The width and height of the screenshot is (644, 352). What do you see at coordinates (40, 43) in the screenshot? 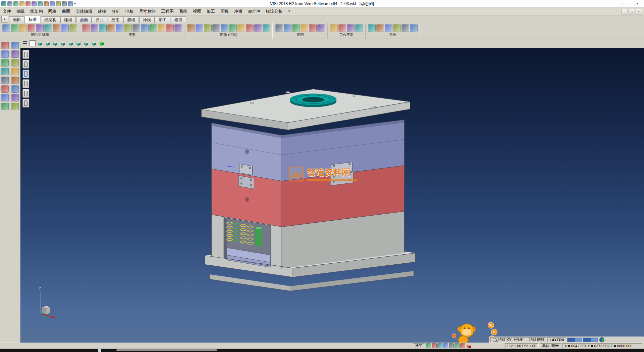
I see `iso-view-1-icon` at bounding box center [40, 43].